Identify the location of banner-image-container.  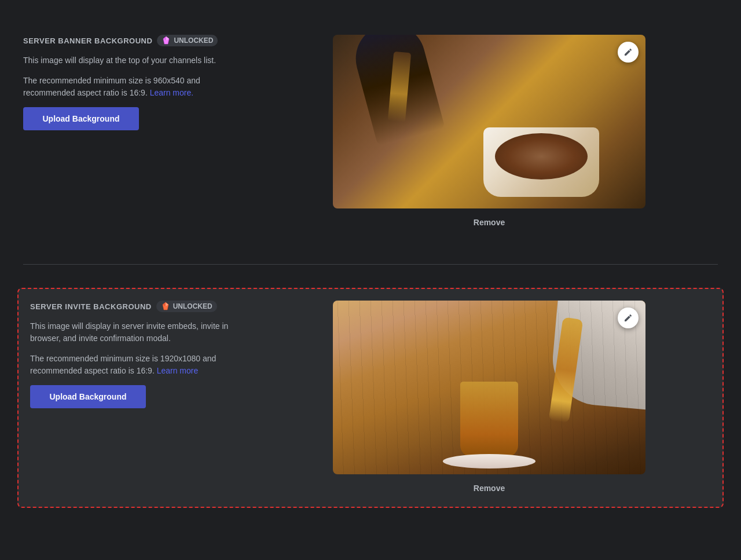
(489, 122).